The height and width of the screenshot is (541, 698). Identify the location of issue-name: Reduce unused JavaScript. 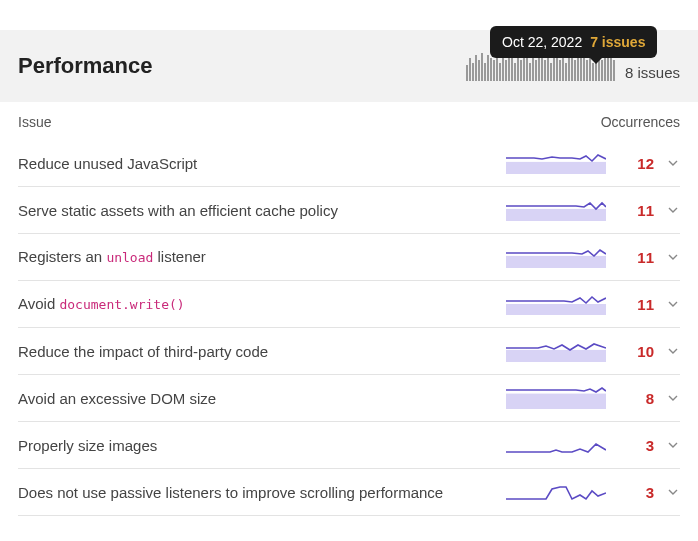
(256, 164).